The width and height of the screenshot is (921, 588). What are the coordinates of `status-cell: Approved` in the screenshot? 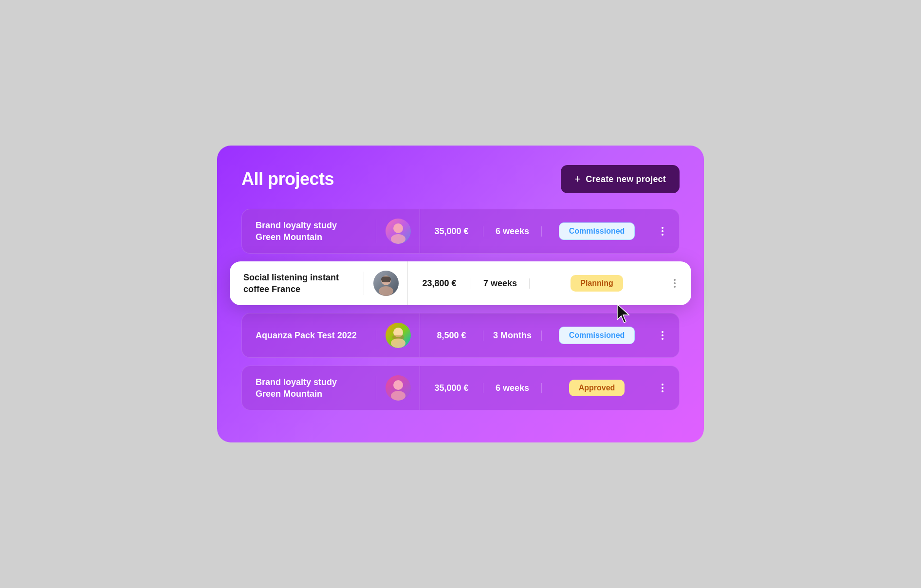 It's located at (597, 388).